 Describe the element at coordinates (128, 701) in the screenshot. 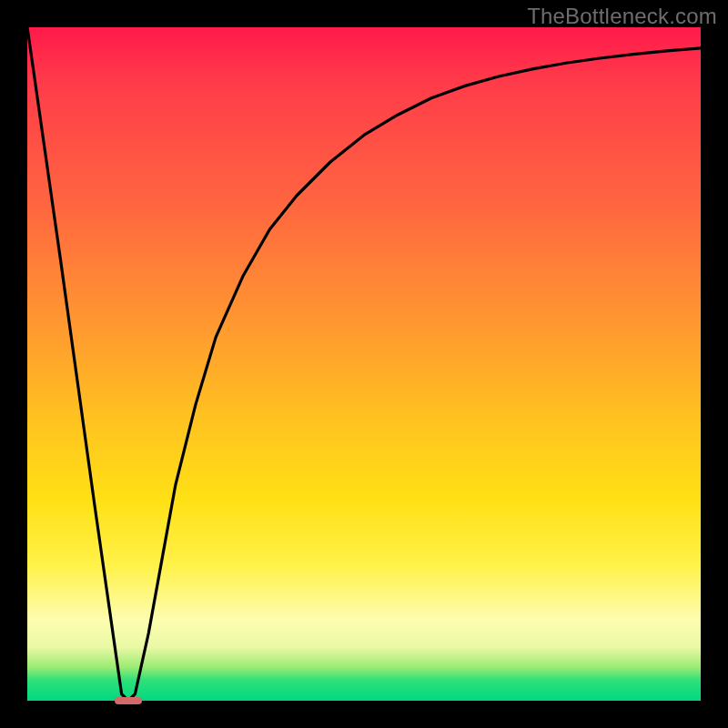

I see `optimal-marker` at that location.